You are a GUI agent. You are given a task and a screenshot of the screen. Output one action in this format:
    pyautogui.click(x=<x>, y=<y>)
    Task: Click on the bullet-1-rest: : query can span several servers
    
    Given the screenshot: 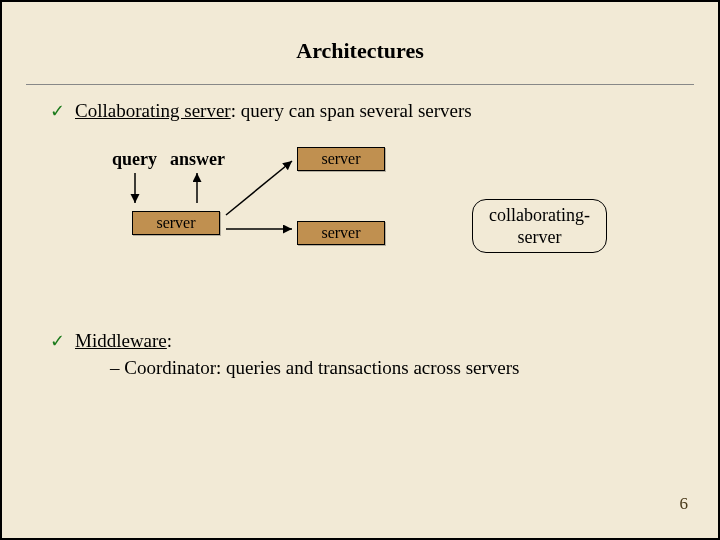 What is the action you would take?
    pyautogui.click(x=352, y=110)
    